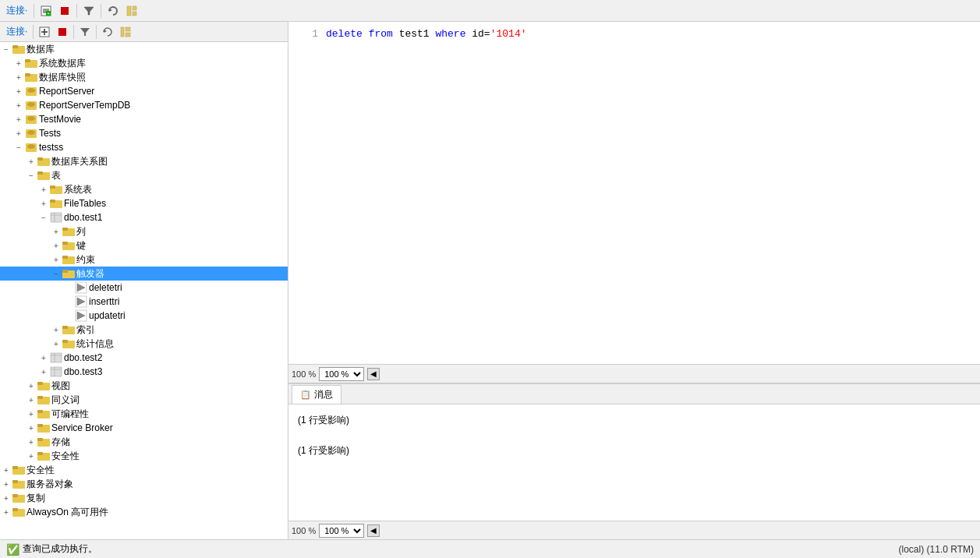 The height and width of the screenshot is (558, 980). What do you see at coordinates (62, 32) in the screenshot?
I see `explorer-stop-button` at bounding box center [62, 32].